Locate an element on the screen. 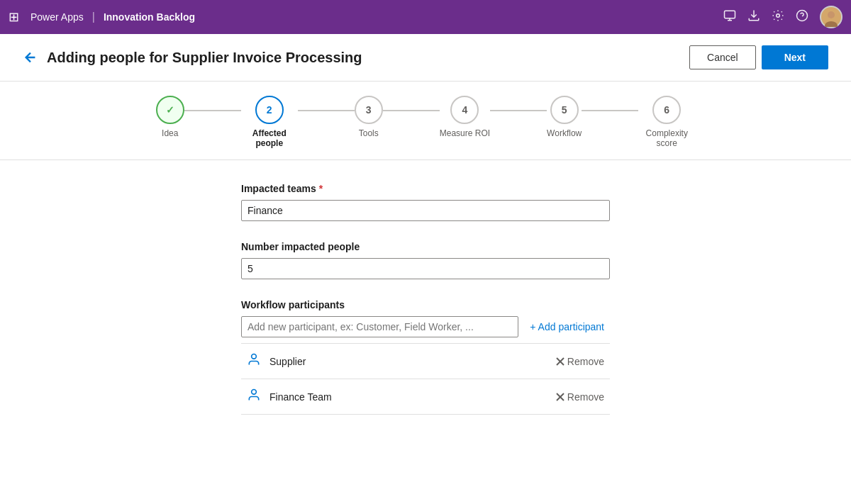  waffle-icon: ⊞ is located at coordinates (14, 17).